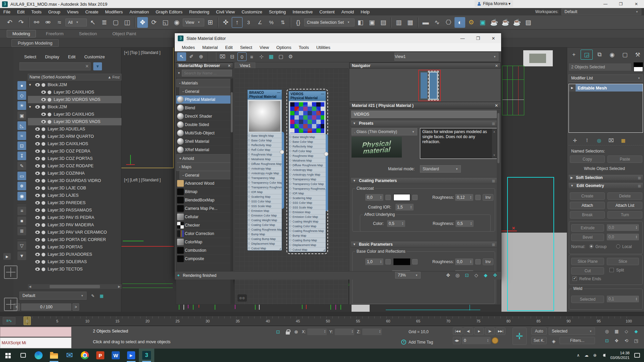 The width and height of the screenshot is (644, 362). What do you see at coordinates (265, 149) in the screenshot?
I see `map-input-slot: Refl Color Map` at bounding box center [265, 149].